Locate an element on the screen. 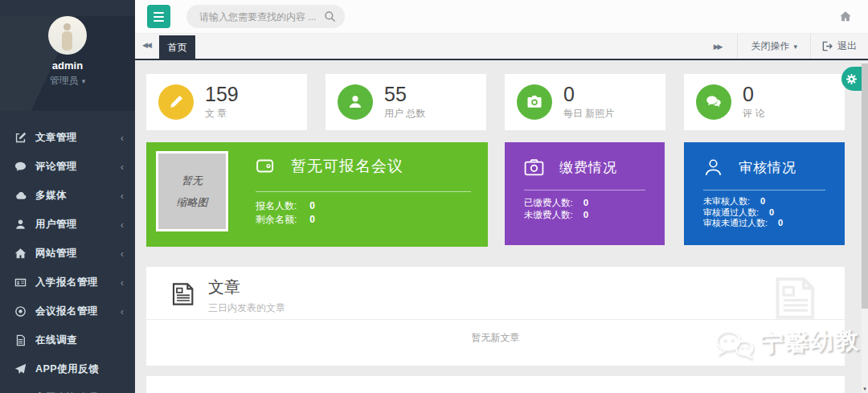  tab-home: 首页 is located at coordinates (177, 48).